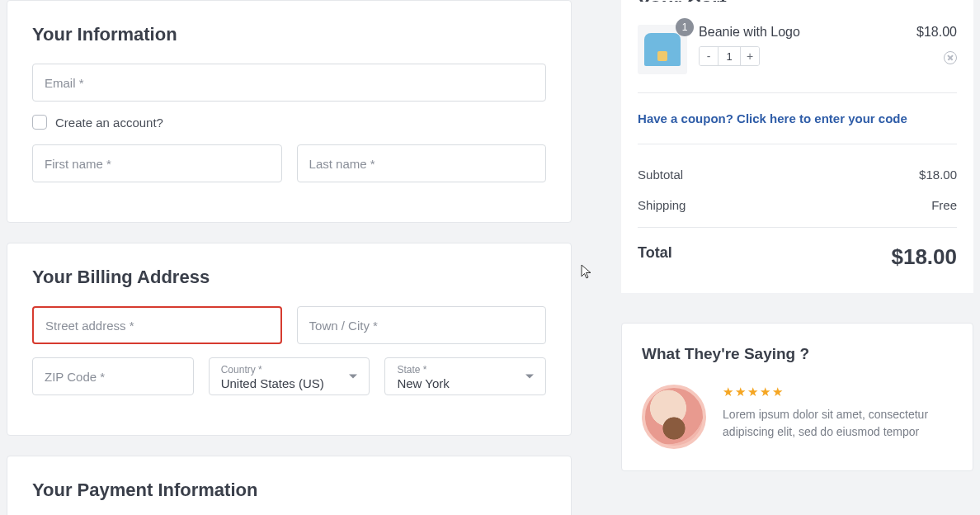 This screenshot has width=980, height=515. Describe the element at coordinates (289, 122) in the screenshot. I see `create-account-checkbox: Create an account?` at that location.